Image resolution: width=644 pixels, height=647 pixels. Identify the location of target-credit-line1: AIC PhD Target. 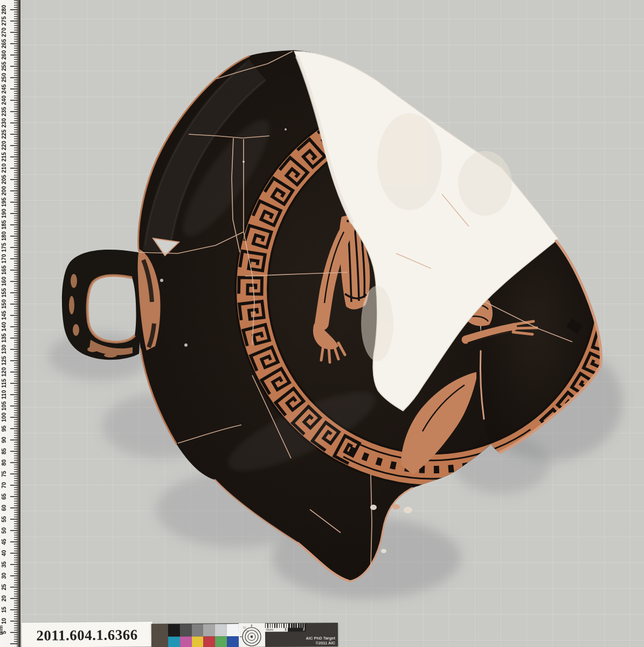
(321, 638).